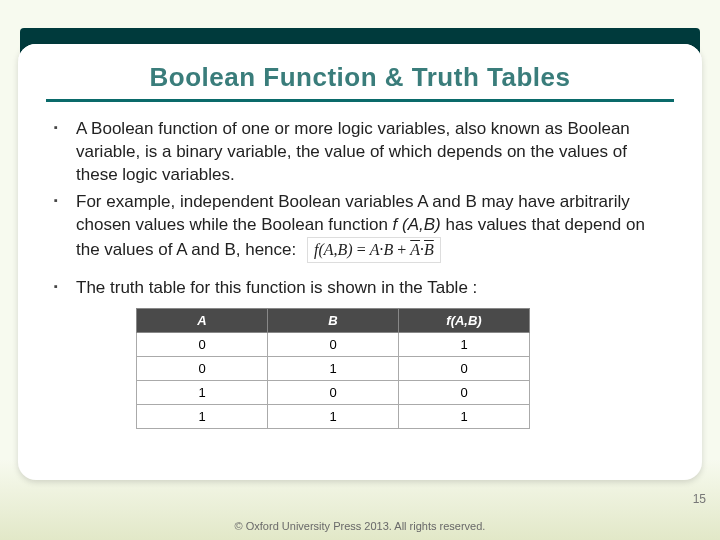 This screenshot has height=540, width=720. Describe the element at coordinates (417, 224) in the screenshot. I see `function-name: f (A,B)` at that location.